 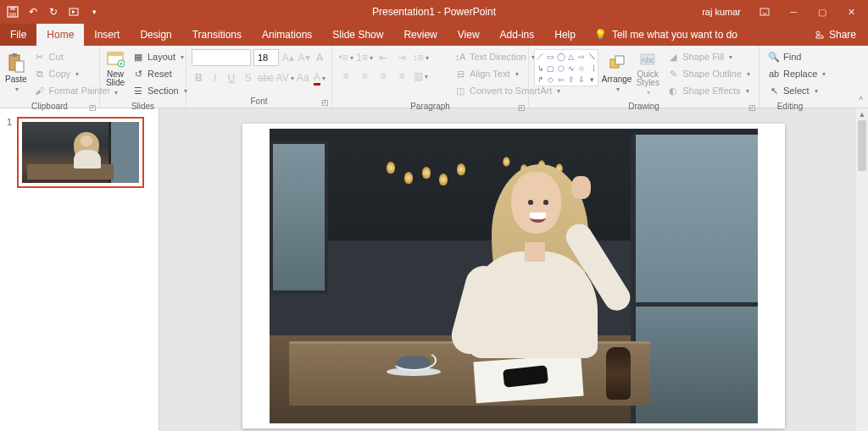 I want to click on close-button: ✕, so click(x=851, y=12).